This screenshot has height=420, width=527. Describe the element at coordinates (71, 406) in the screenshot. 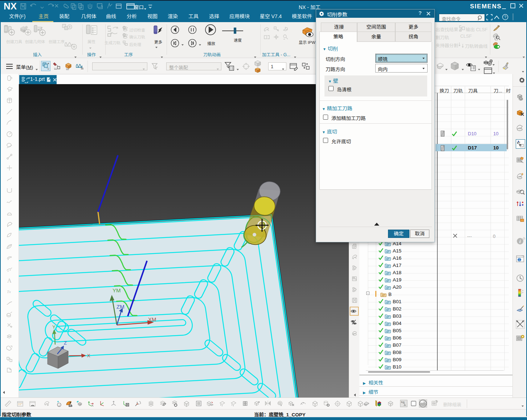

I see `svg-text: MIN` at that location.